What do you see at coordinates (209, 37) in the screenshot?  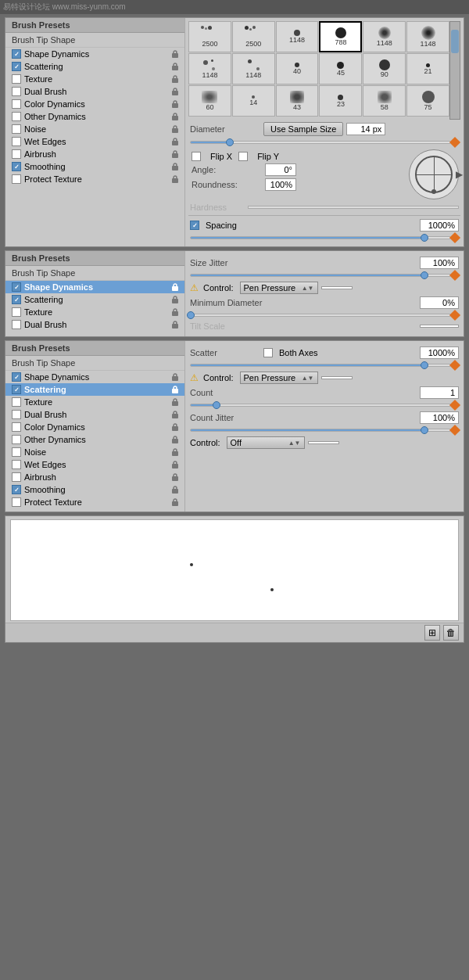 I see `brush-cell-0: 2500` at bounding box center [209, 37].